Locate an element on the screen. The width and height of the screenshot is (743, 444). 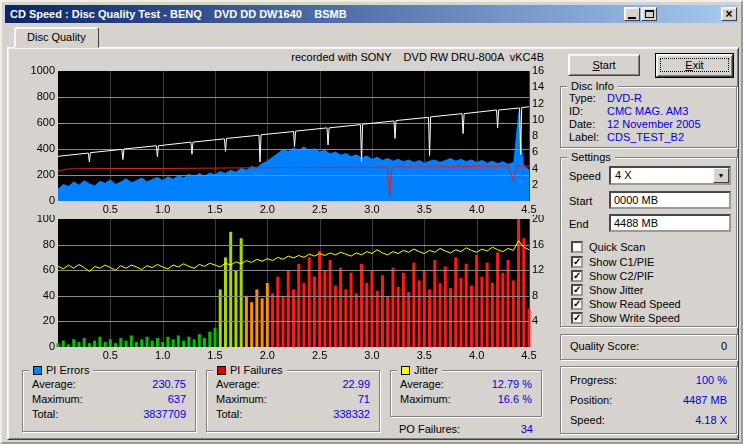
speed-status-value: 4.18 X is located at coordinates (711, 420).